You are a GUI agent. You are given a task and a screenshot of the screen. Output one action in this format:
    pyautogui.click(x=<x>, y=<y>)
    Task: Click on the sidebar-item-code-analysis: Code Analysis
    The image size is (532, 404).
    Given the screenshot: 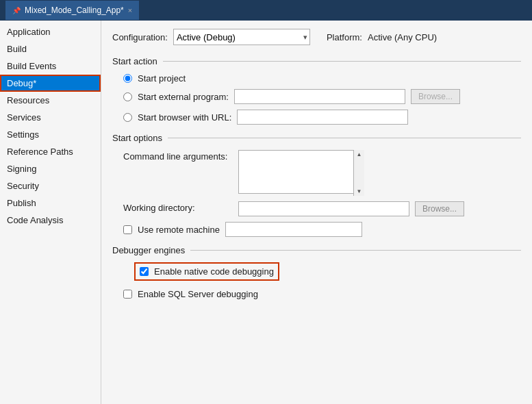 What is the action you would take?
    pyautogui.click(x=51, y=220)
    